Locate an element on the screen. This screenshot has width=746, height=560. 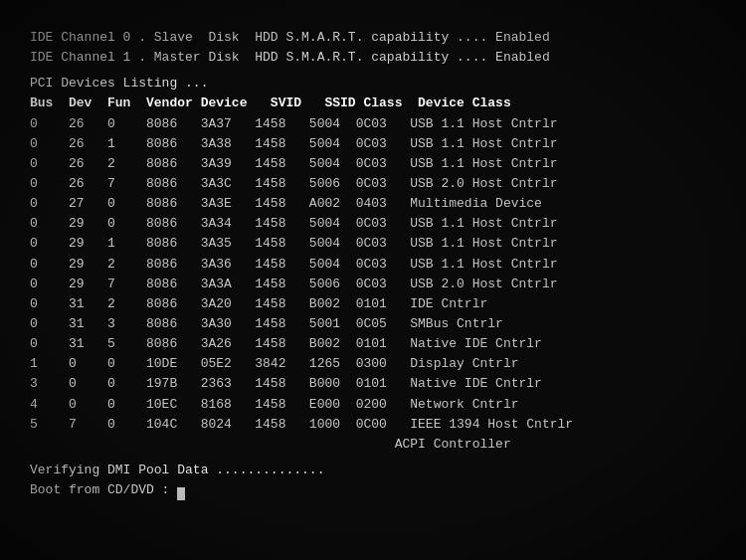
pci-device-row-0: 0 26 0 8086 3A37 1458 5004 0C03 USB 1.1 … is located at coordinates (373, 124).